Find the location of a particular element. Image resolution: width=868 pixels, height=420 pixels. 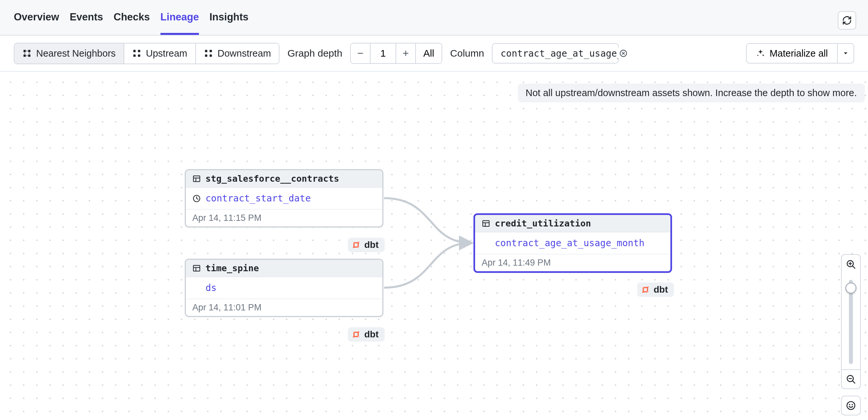

zoom-slider-track is located at coordinates (851, 322).